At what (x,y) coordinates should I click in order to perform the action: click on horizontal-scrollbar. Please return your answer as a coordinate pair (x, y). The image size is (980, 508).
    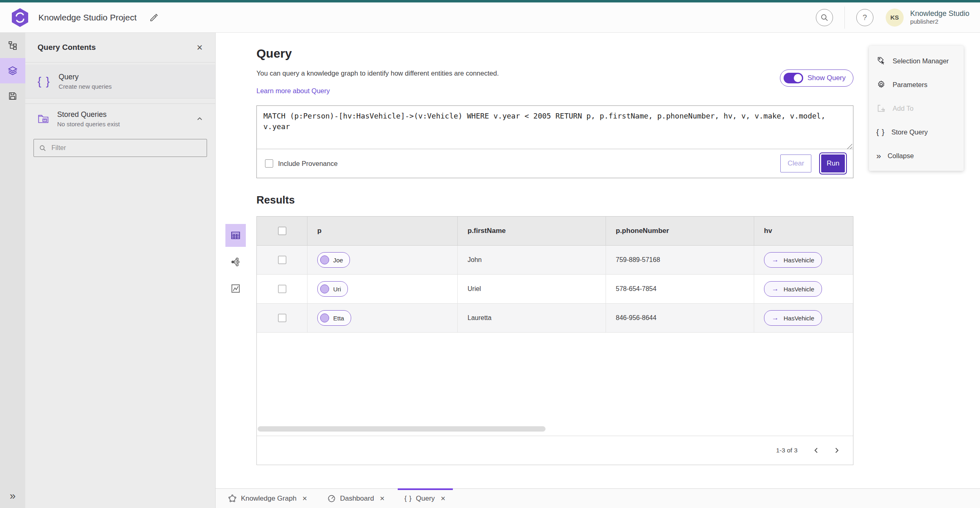
    Looking at the image, I should click on (402, 429).